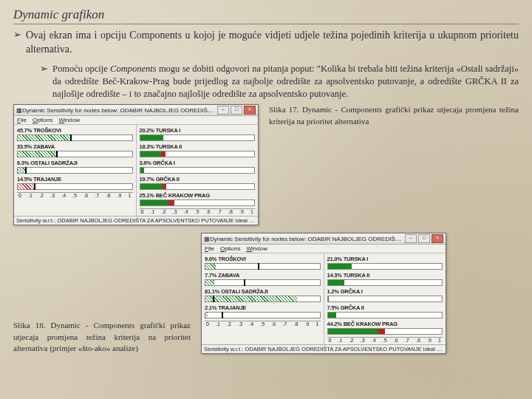  Describe the element at coordinates (102, 337) in the screenshot. I see `caption-18: Slika 18. Dynamic - Components grafički …` at that location.